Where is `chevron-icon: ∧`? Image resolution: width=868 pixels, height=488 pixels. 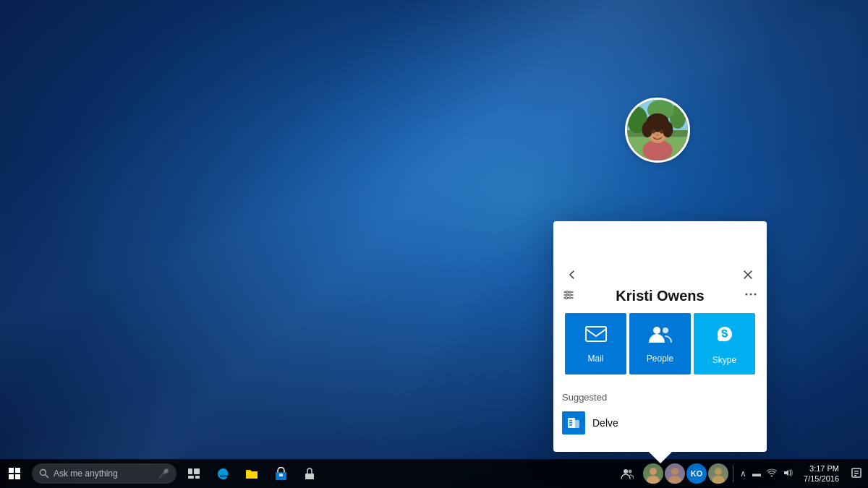 chevron-icon: ∧ is located at coordinates (744, 474).